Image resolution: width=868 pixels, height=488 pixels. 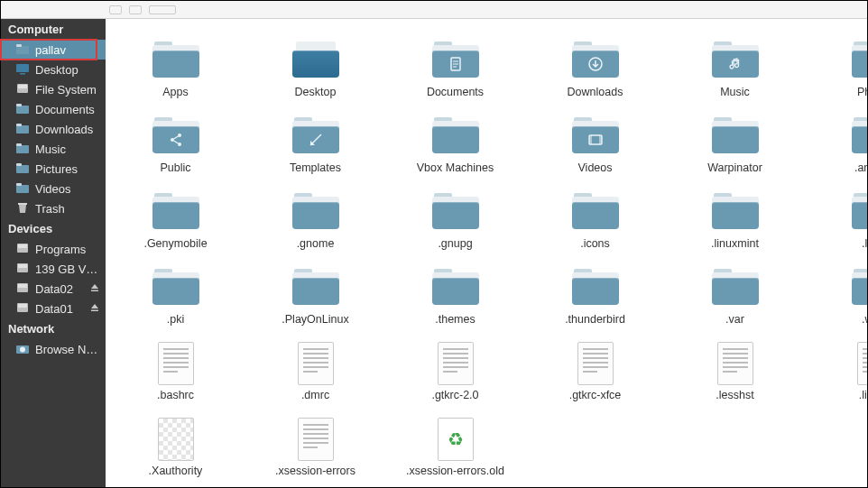 What do you see at coordinates (316, 297) in the screenshot?
I see `folder-item: .PlayOnLinux` at bounding box center [316, 297].